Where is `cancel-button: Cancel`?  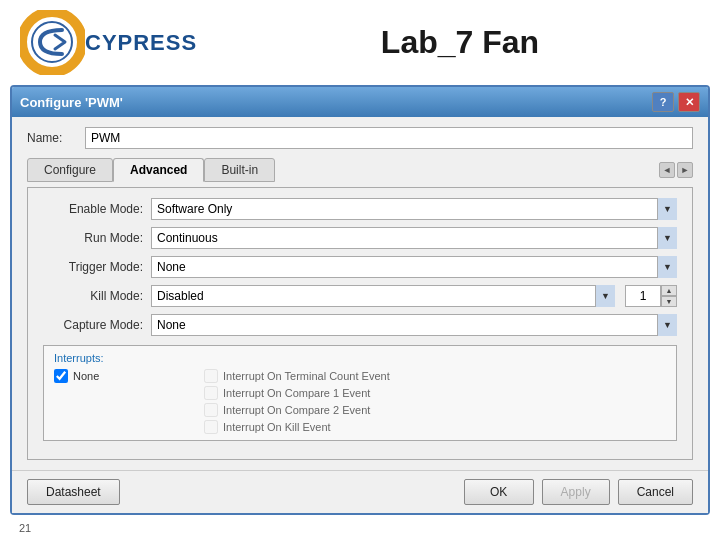
cancel-button: Cancel is located at coordinates (656, 492).